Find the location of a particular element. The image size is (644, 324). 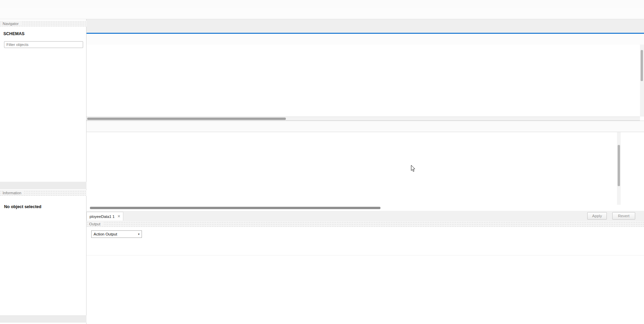

sql-editor-toolbar is located at coordinates (365, 39).